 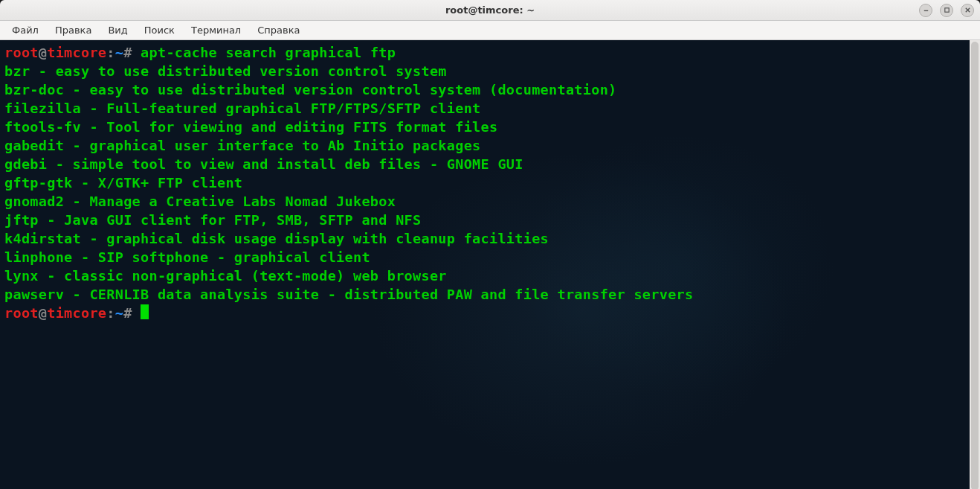 I want to click on close-button, so click(x=967, y=10).